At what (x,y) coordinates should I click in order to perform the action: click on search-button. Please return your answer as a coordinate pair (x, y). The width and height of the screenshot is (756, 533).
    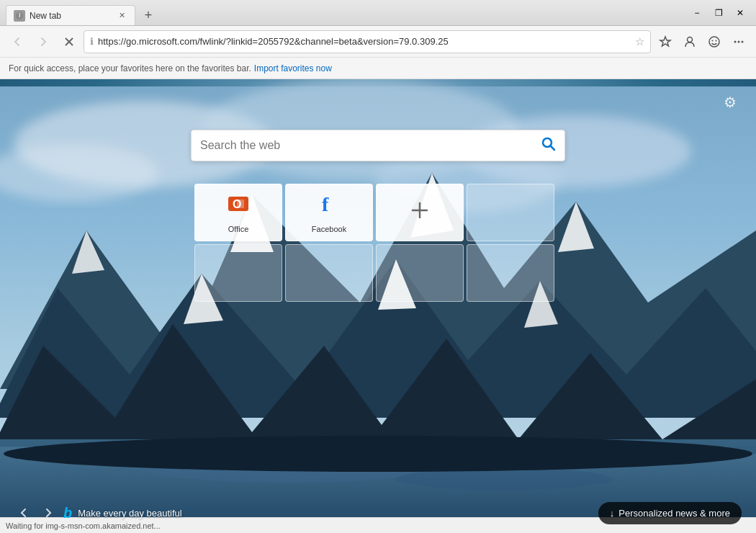
    Looking at the image, I should click on (549, 145).